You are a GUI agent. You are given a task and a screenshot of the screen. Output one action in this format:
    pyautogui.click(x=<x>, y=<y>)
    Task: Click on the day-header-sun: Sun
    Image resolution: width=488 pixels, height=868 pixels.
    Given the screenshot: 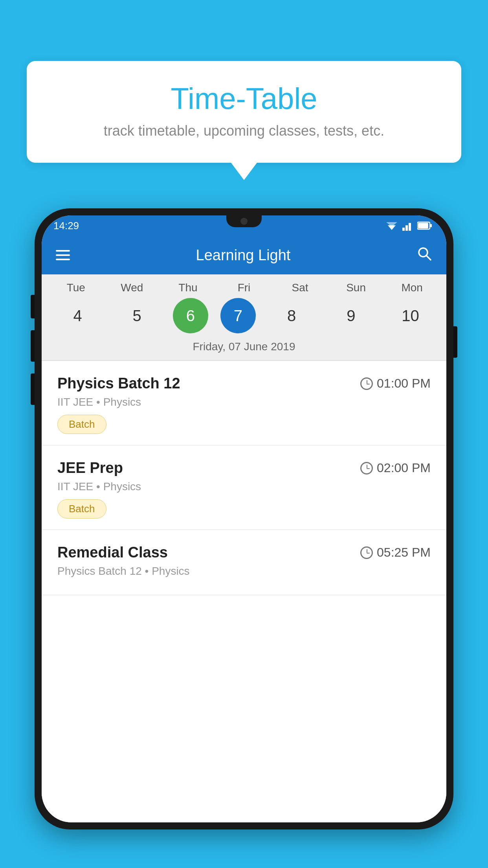 What is the action you would take?
    pyautogui.click(x=356, y=288)
    